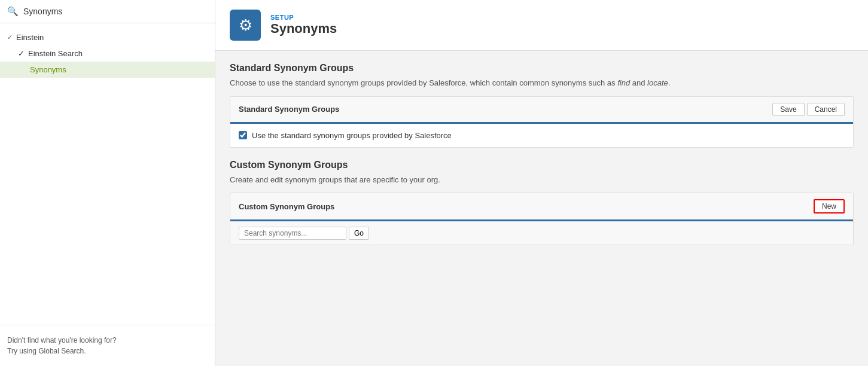 The height and width of the screenshot is (366, 868). I want to click on custom-panel-actions: New, so click(829, 206).